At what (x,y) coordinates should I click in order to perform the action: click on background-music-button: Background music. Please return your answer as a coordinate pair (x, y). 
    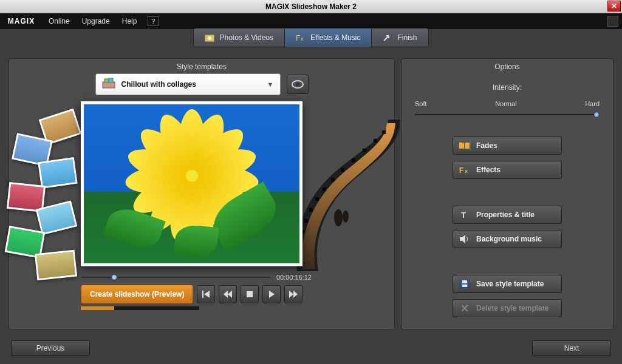
    Looking at the image, I should click on (507, 239).